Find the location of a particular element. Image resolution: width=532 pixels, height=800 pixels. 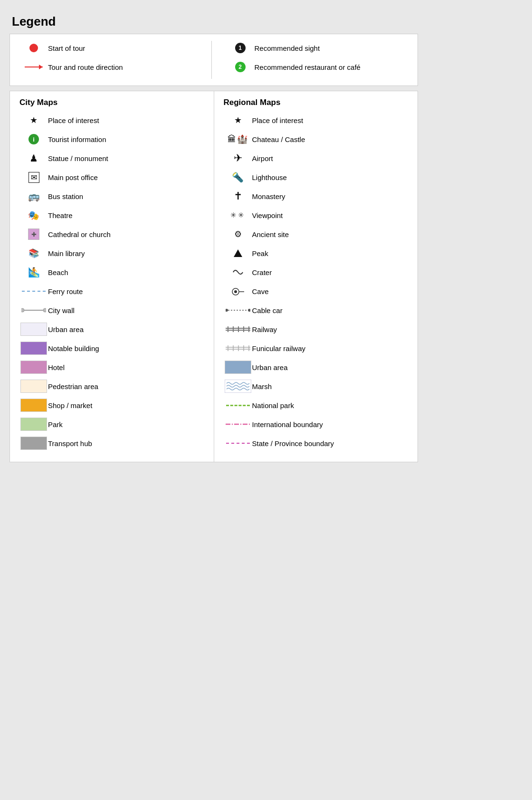

funicular-label: Funicular railway is located at coordinates (331, 349).